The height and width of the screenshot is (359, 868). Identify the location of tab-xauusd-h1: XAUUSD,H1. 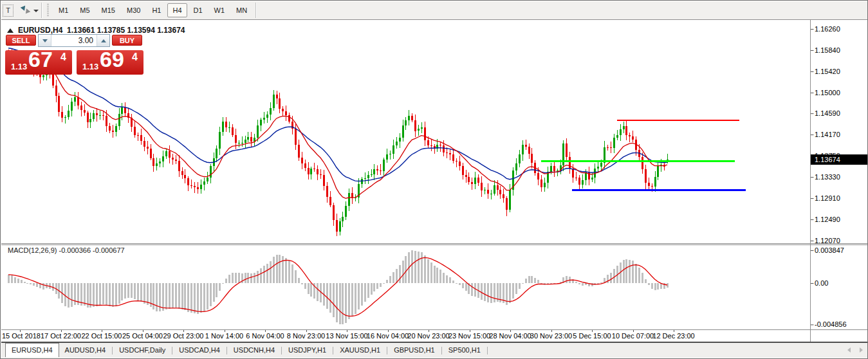
(360, 350).